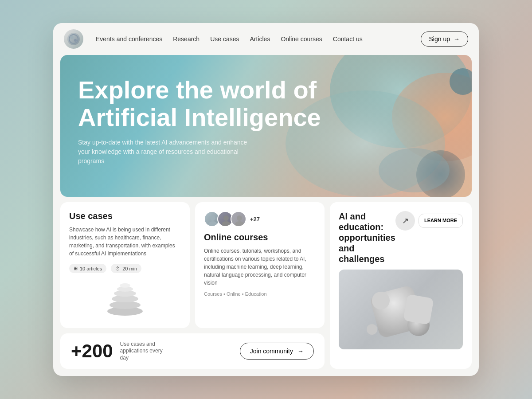 Image resolution: width=532 pixels, height=399 pixels. I want to click on courses-header: +27, so click(260, 219).